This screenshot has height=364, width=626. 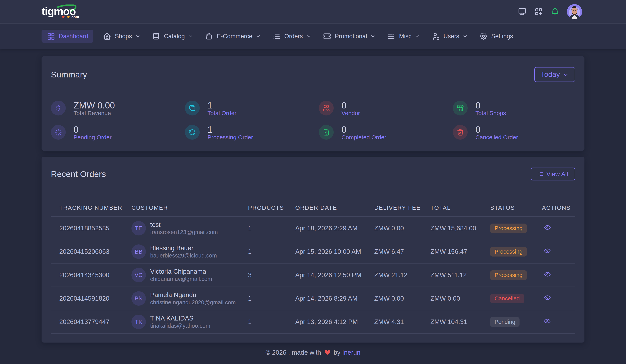 I want to click on customer-email: chipanamav@gmail.com, so click(x=181, y=279).